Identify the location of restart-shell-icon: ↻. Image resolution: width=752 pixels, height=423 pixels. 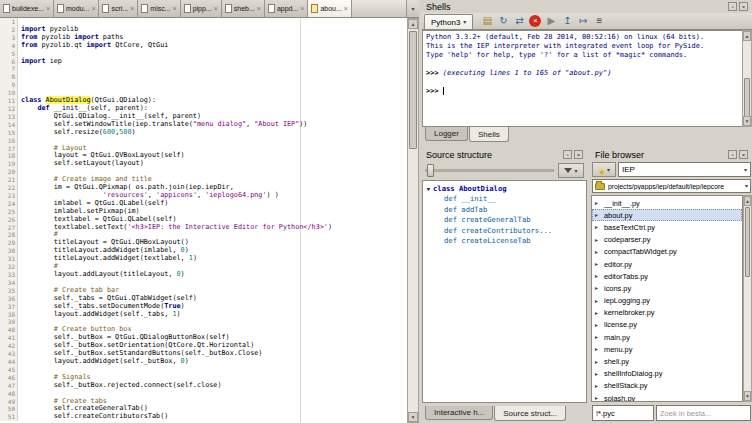
(503, 21).